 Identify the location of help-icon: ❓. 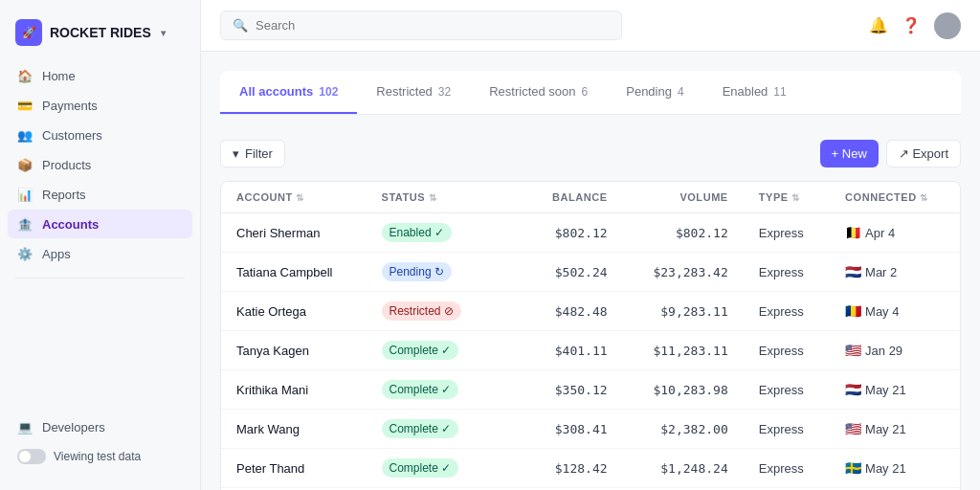
(911, 25).